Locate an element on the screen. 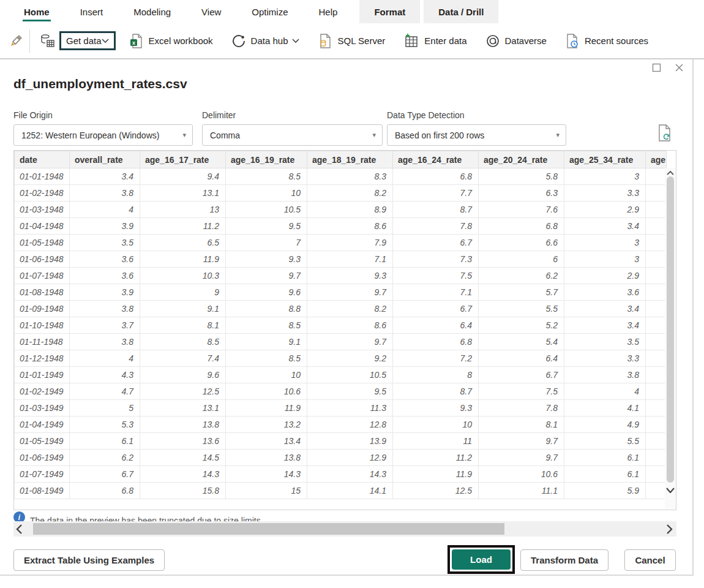 This screenshot has width=704, height=588. date-cell: 01-01-1949 is located at coordinates (42, 375).